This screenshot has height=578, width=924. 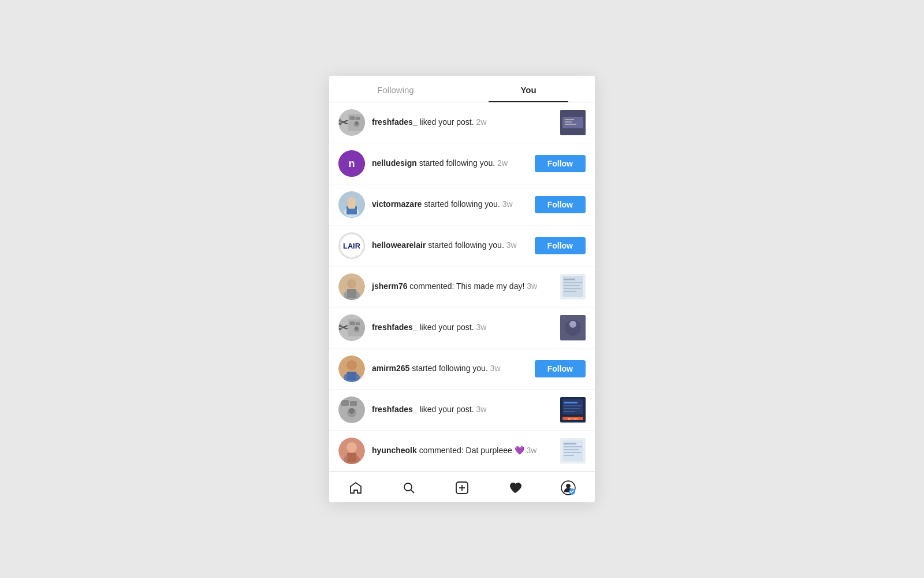 What do you see at coordinates (568, 488) in the screenshot?
I see `profile-icon` at bounding box center [568, 488].